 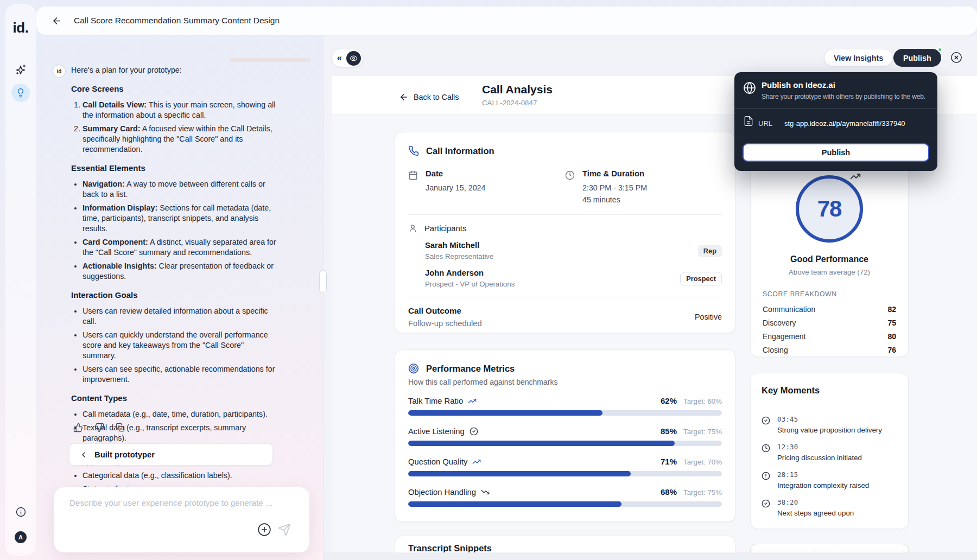 What do you see at coordinates (270, 60) in the screenshot?
I see `chat-scrollbar` at bounding box center [270, 60].